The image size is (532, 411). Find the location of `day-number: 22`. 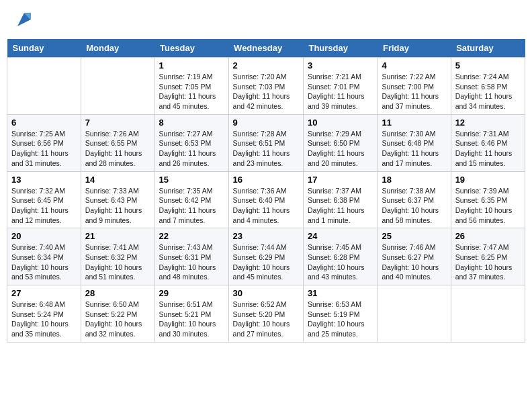

day-number: 22 is located at coordinates (192, 236).